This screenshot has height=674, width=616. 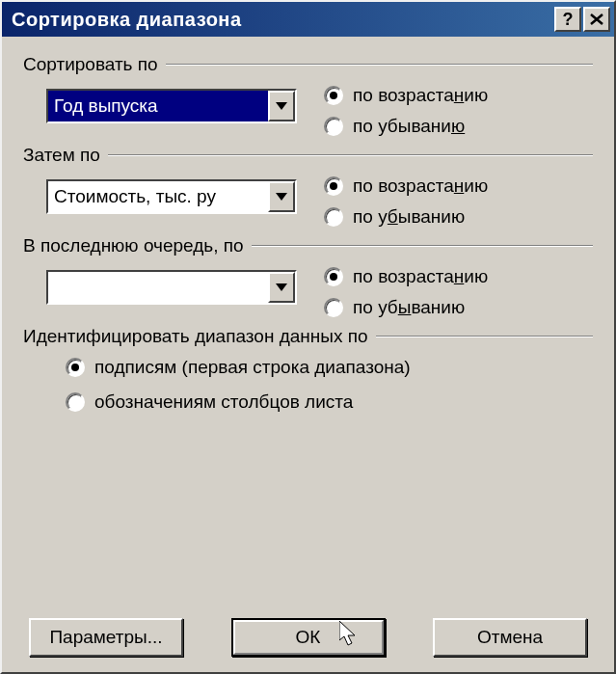 What do you see at coordinates (406, 110) in the screenshot?
I see `sort1-order-radios: по возрастанию по убыванию` at bounding box center [406, 110].